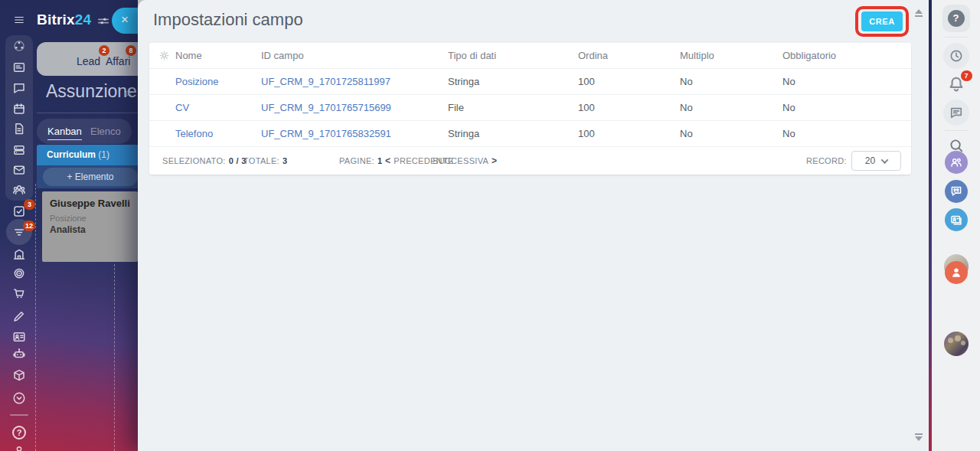 Image resolution: width=980 pixels, height=451 pixels. What do you see at coordinates (19, 150) in the screenshot?
I see `drive-icon` at bounding box center [19, 150].